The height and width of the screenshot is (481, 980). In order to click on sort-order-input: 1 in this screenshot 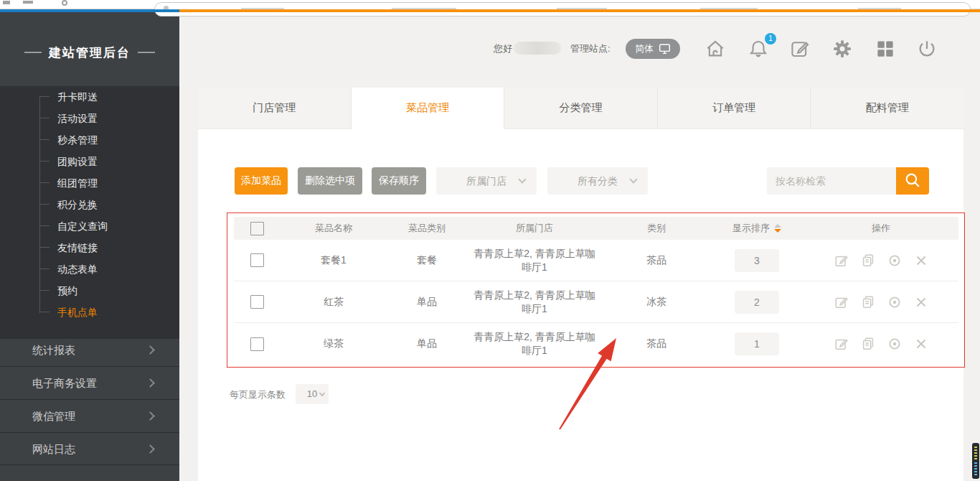, I will do `click(757, 344)`.